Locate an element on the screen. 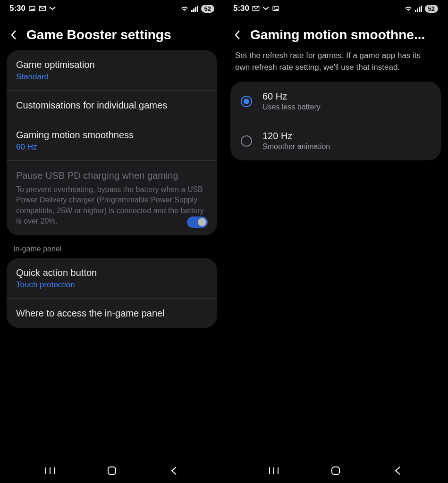 The image size is (448, 483). settings-card-2: Quick action button Touch protection Whe… is located at coordinates (112, 293).